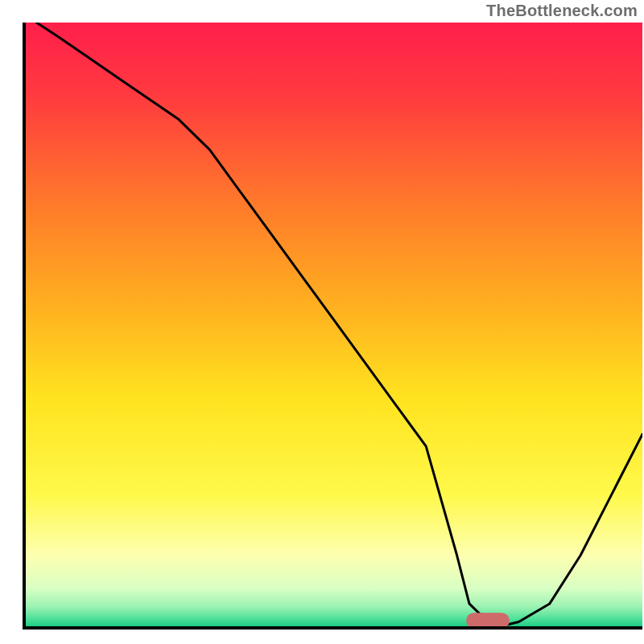  What do you see at coordinates (488, 621) in the screenshot?
I see `optimal-marker` at bounding box center [488, 621].